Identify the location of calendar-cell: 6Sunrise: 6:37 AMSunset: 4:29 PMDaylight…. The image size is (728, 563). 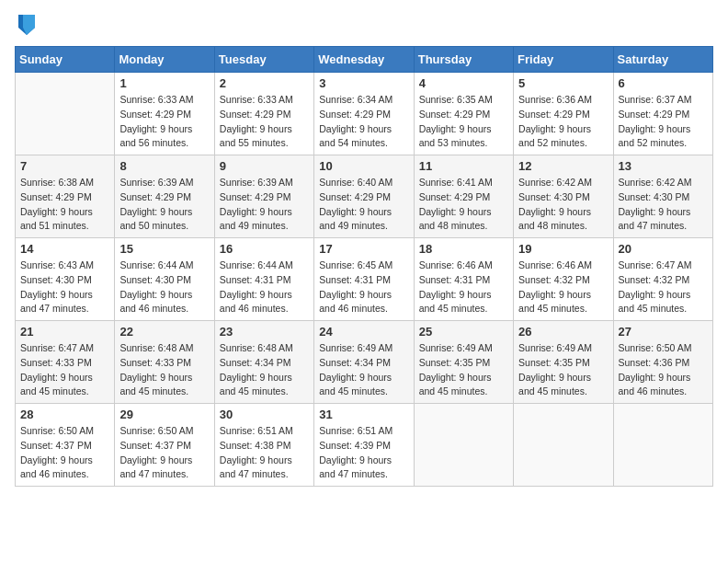
(663, 114).